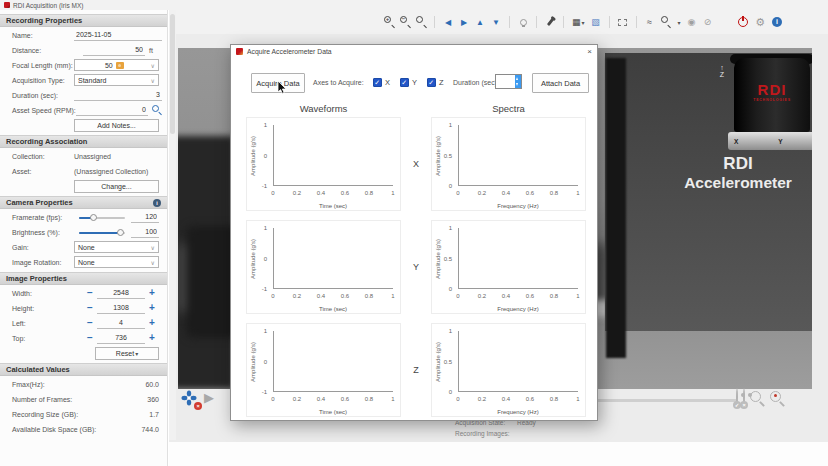 Image resolution: width=828 pixels, height=466 pixels. Describe the element at coordinates (404, 82) in the screenshot. I see `checkbox-axis-y: ✓` at that location.